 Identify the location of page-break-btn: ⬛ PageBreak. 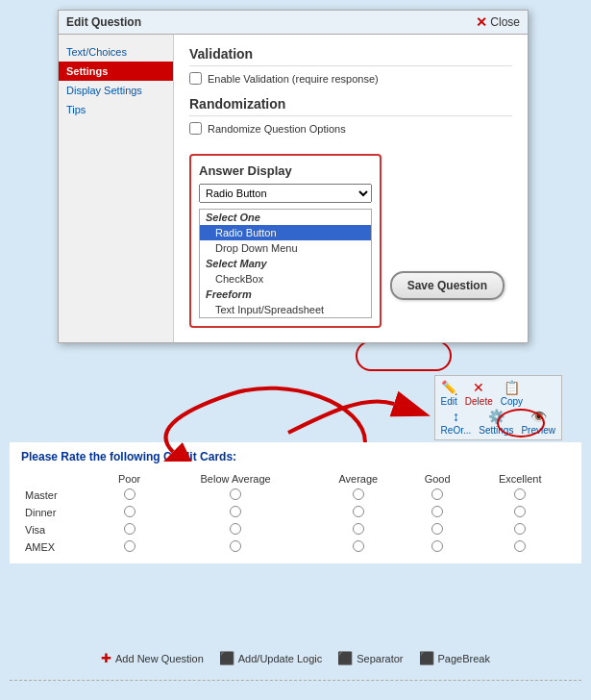
(455, 658).